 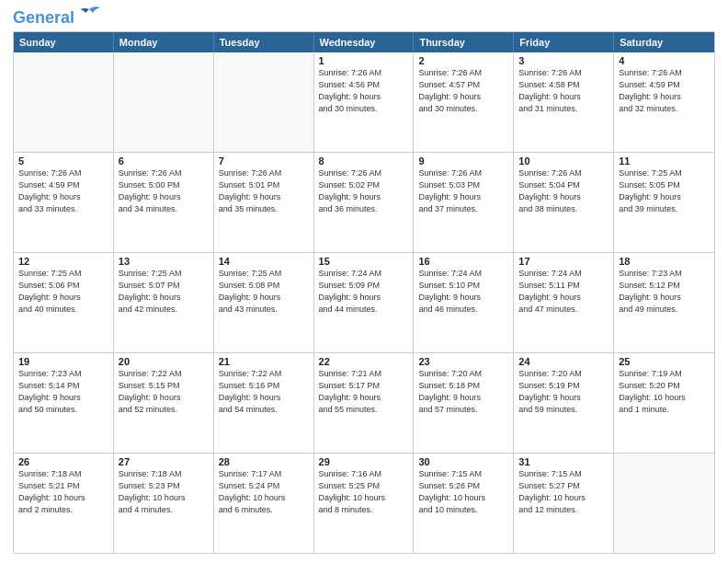 I want to click on day-info: Sunrise: 7:24 AM Sunset: 5:09 PM Dayligh…, so click(x=364, y=292).